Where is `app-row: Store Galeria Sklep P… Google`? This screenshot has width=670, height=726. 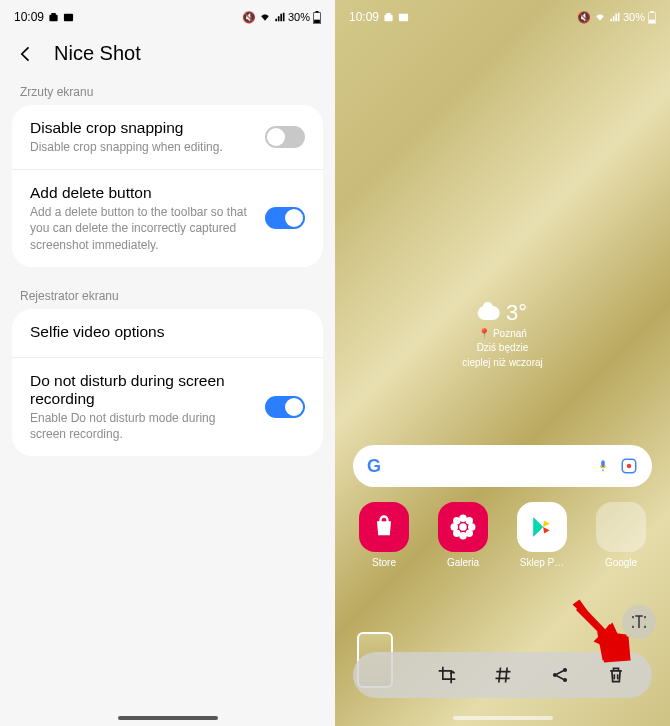
app-row: Store Galeria Sklep P… Google is located at coordinates (502, 535).